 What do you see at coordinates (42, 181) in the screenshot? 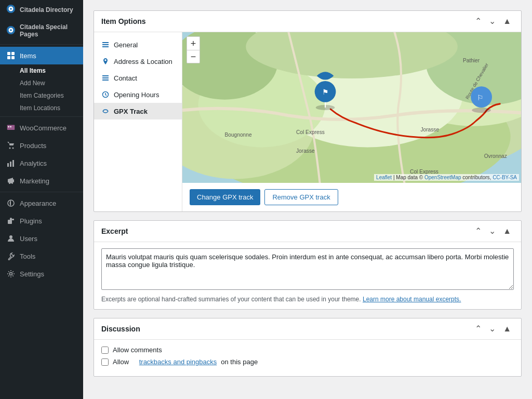
I see `sidebar-item-marketing: Marketing` at bounding box center [42, 181].